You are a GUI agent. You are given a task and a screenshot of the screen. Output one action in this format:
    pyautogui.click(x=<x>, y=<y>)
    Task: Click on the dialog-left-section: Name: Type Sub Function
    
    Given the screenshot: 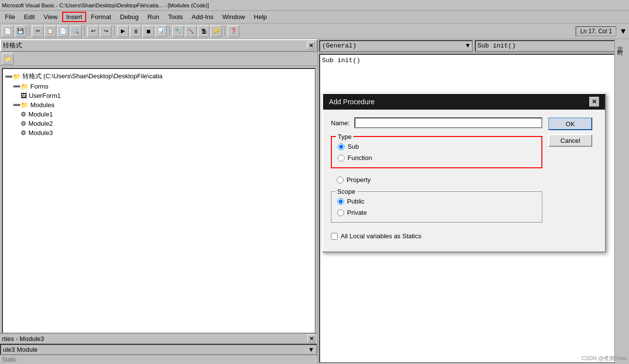 What is the action you would take?
    pyautogui.click(x=437, y=181)
    